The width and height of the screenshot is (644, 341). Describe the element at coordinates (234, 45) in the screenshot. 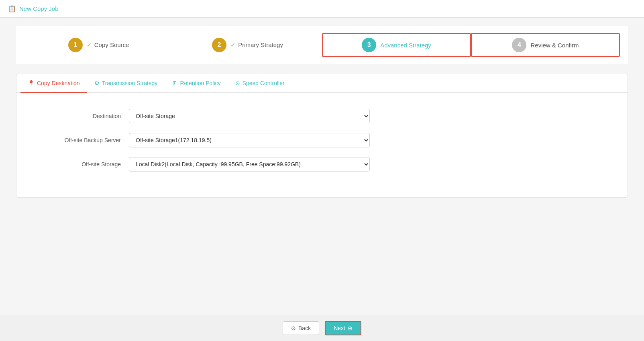

I see `step-2-check: ✓` at that location.